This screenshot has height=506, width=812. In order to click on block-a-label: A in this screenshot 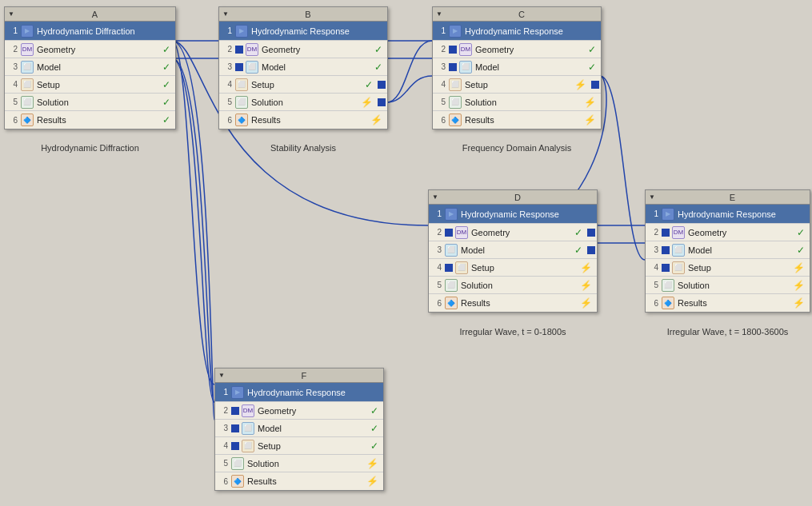, I will do `click(94, 14)`.